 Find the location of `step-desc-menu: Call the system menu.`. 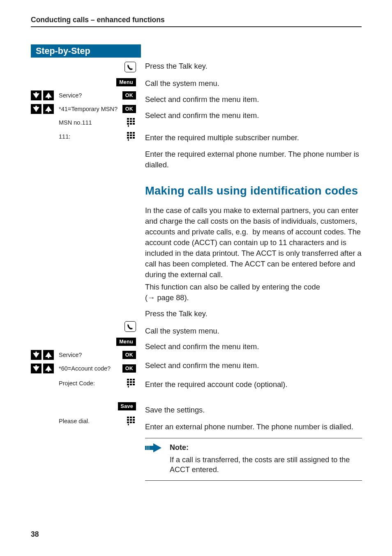

step-desc-menu: Call the system menu. is located at coordinates (254, 83).